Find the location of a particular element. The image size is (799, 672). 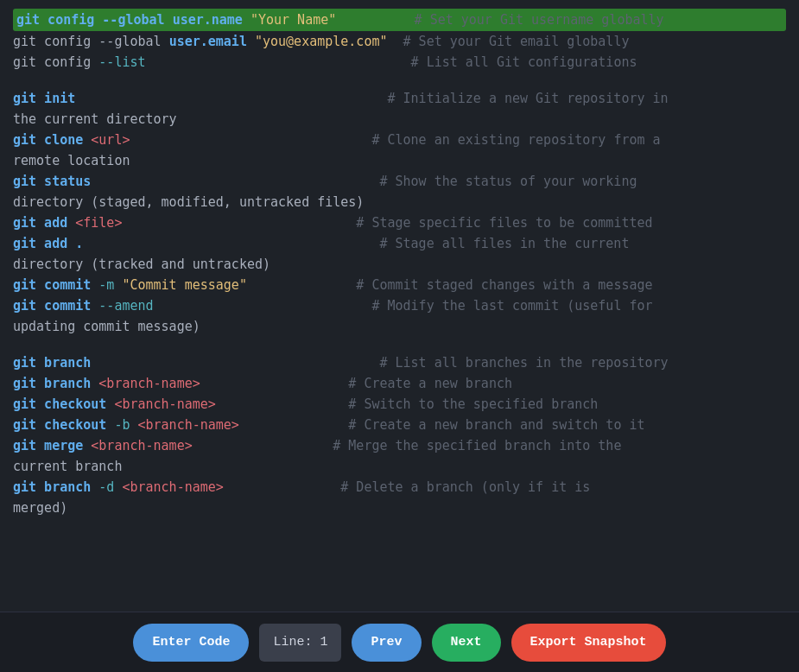

code-token: # Stage specific files to be committed is located at coordinates (387, 223).